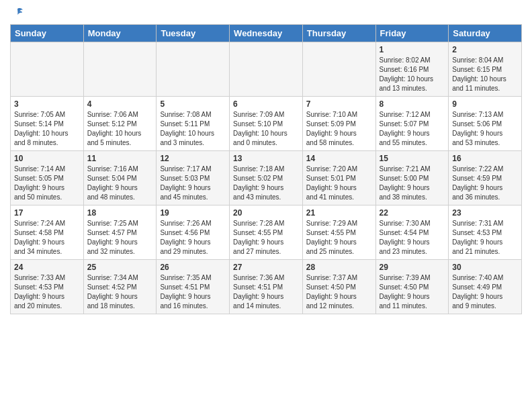 This screenshot has width=532, height=411. What do you see at coordinates (412, 183) in the screenshot?
I see `day-info: Sunrise: 7:21 AM Sunset: 5:00 PM Dayligh…` at bounding box center [412, 183].